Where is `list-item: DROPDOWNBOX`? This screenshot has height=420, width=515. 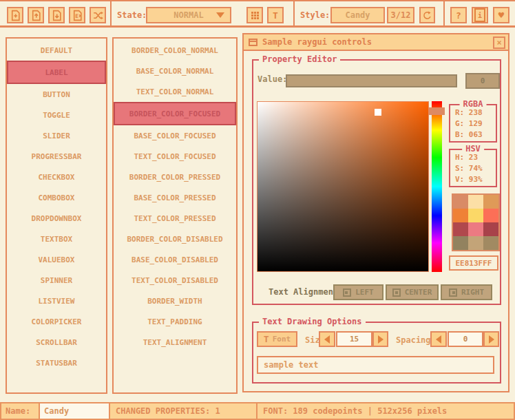
list-item: DROPDOWNBOX is located at coordinates (56, 218).